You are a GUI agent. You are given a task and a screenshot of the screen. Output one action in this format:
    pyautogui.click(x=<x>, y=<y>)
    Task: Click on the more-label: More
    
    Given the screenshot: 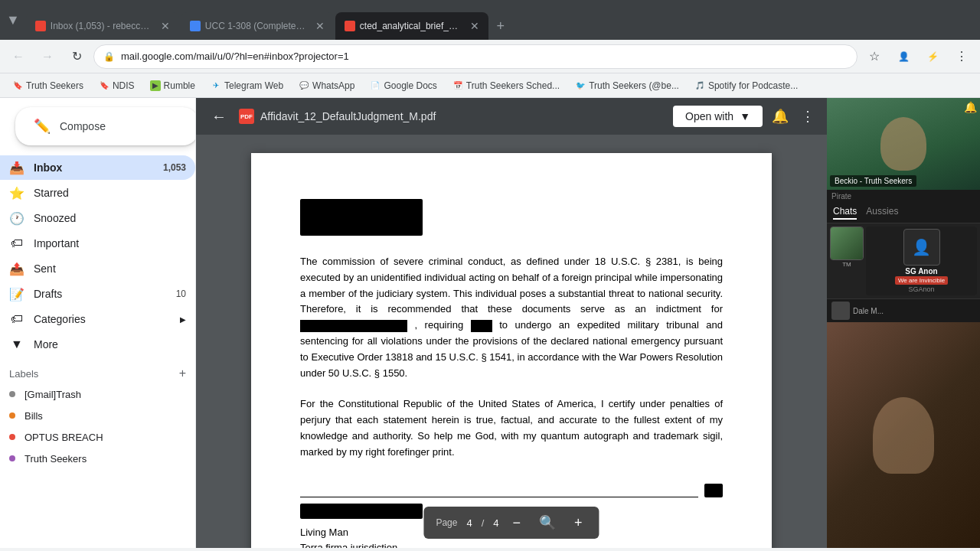 What is the action you would take?
    pyautogui.click(x=110, y=344)
    